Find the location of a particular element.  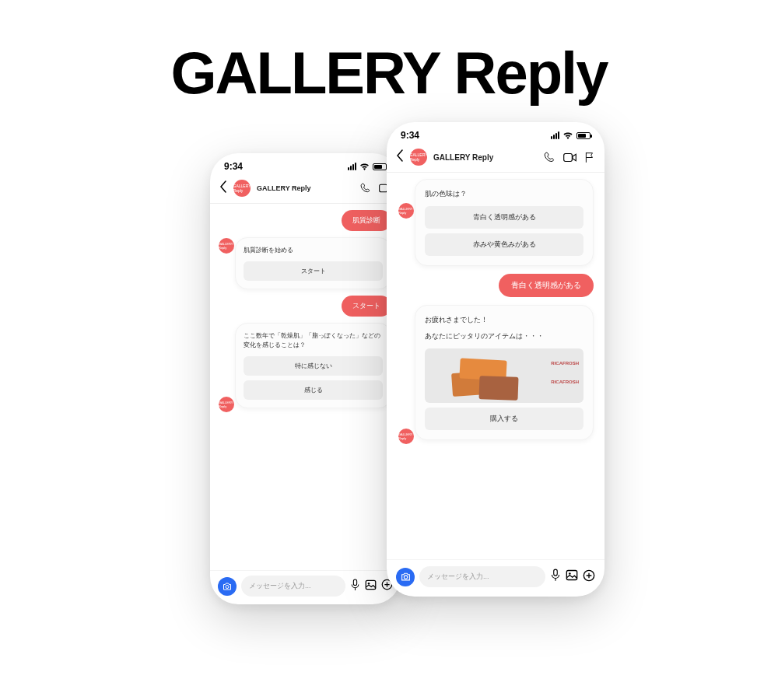

bot-card: GALLERY Reply 肌の色味は？ 青白く透明感がある 赤みや黄色みがある is located at coordinates (504, 222).